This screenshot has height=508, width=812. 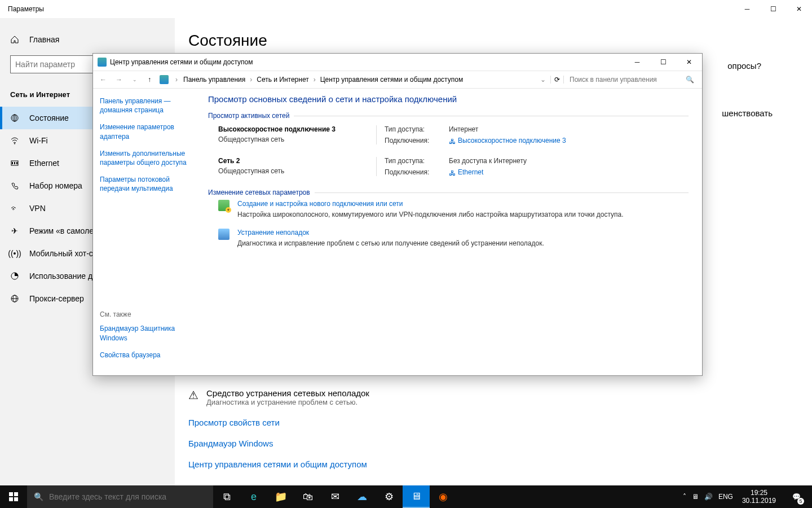 What do you see at coordinates (56, 299) in the screenshot?
I see `sidebar-item-label: Прокси-сервер` at bounding box center [56, 299].